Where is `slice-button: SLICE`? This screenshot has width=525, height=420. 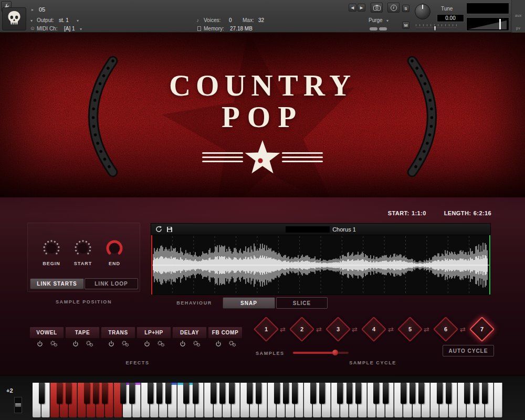 slice-button: SLICE is located at coordinates (302, 303).